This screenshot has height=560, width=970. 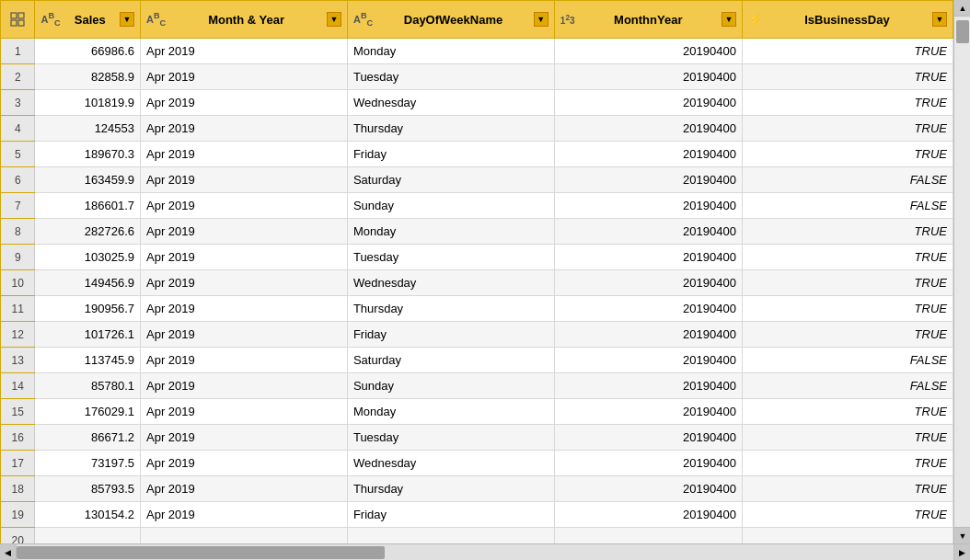 What do you see at coordinates (247, 20) in the screenshot?
I see `header-monthyear-label: Month & Year` at bounding box center [247, 20].